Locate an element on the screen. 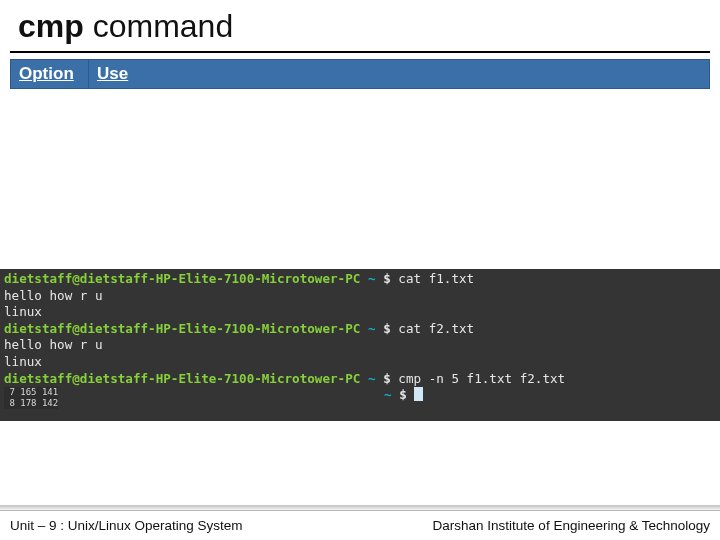  options-table: Option Use is located at coordinates (360, 74).